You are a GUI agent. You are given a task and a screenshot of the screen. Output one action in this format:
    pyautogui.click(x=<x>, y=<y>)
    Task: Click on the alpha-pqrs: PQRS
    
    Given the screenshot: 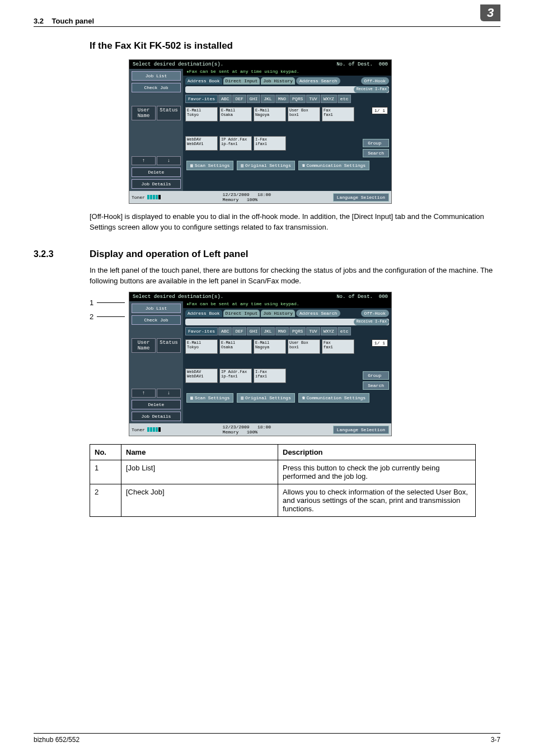 What is the action you would take?
    pyautogui.click(x=298, y=99)
    